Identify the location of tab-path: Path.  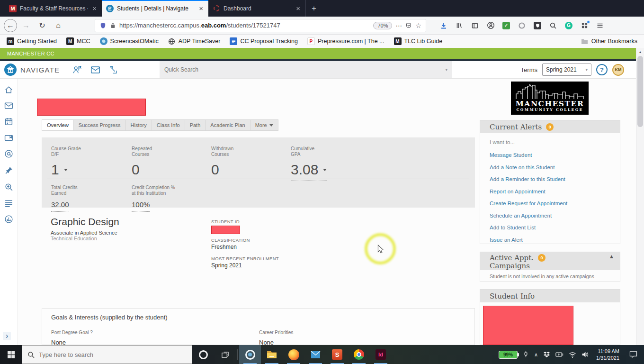
(196, 125).